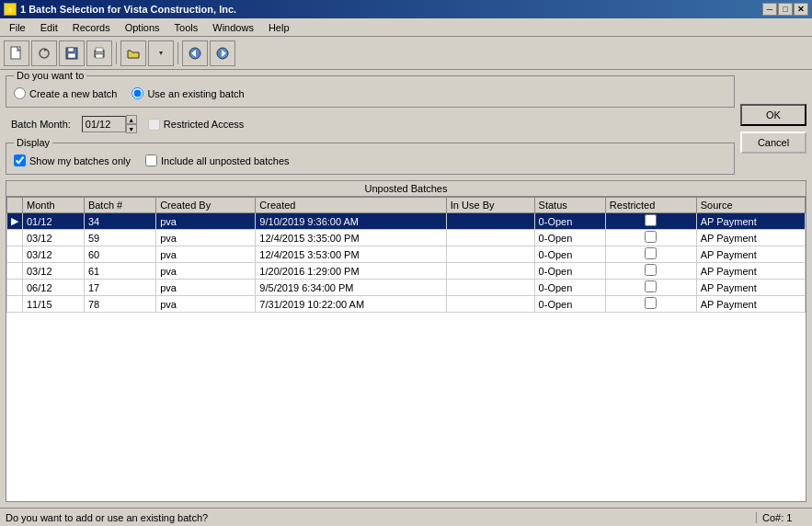 The height and width of the screenshot is (526, 812). What do you see at coordinates (195, 53) in the screenshot?
I see `toolbar-back` at bounding box center [195, 53].